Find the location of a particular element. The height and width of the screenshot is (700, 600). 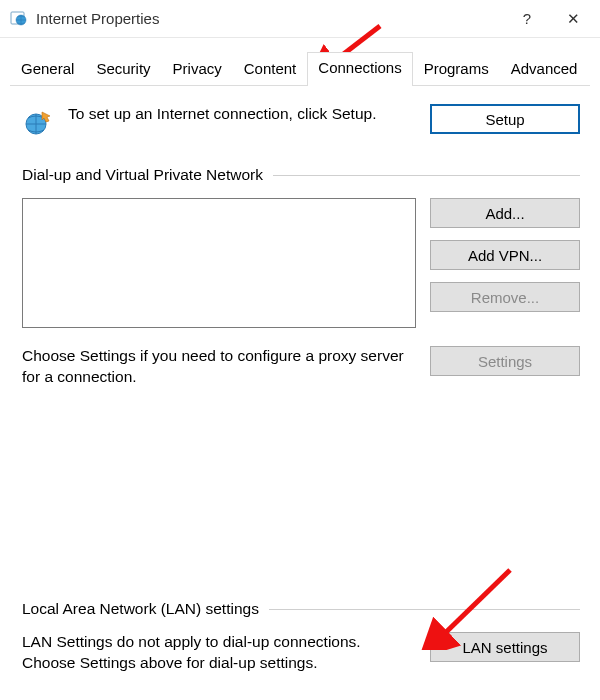

titlebar: Internet Properties ? ✕ is located at coordinates (300, 19).